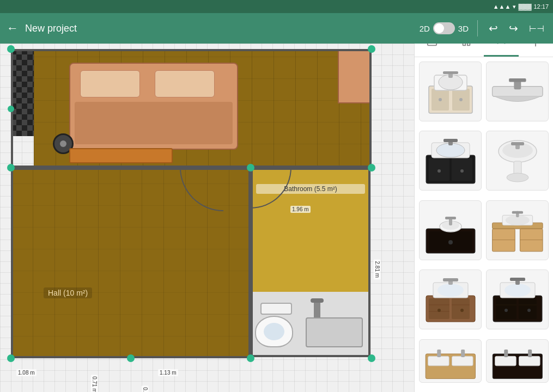 The width and height of the screenshot is (553, 392). Describe the element at coordinates (317, 301) in the screenshot. I see `faucet-head` at that location.